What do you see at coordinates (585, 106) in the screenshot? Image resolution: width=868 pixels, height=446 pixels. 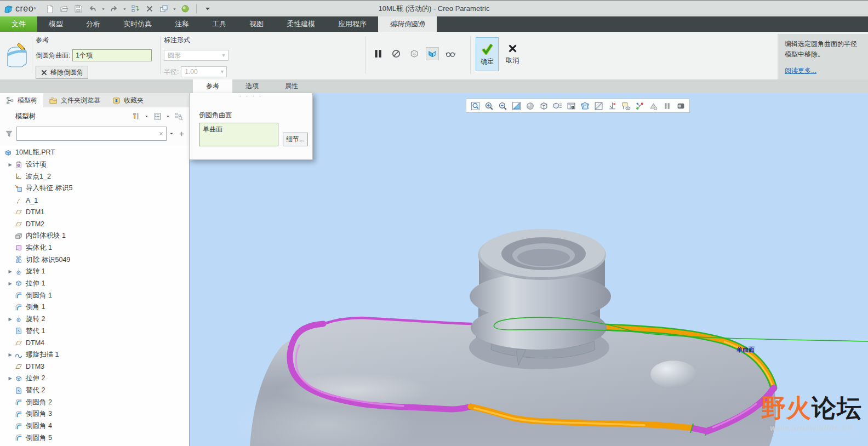 I see `perspective-button` at bounding box center [585, 106].